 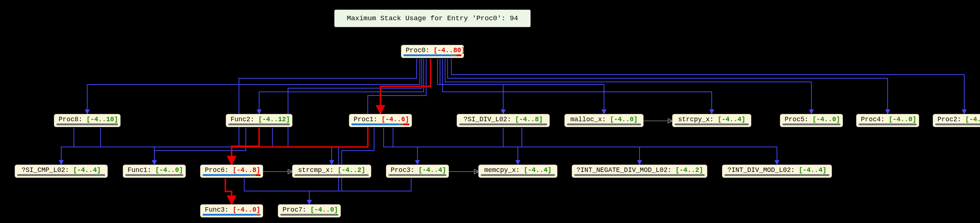 What do you see at coordinates (604, 120) in the screenshot?
I see `node-mallocx: malloc_x: [-4..0]` at bounding box center [604, 120].